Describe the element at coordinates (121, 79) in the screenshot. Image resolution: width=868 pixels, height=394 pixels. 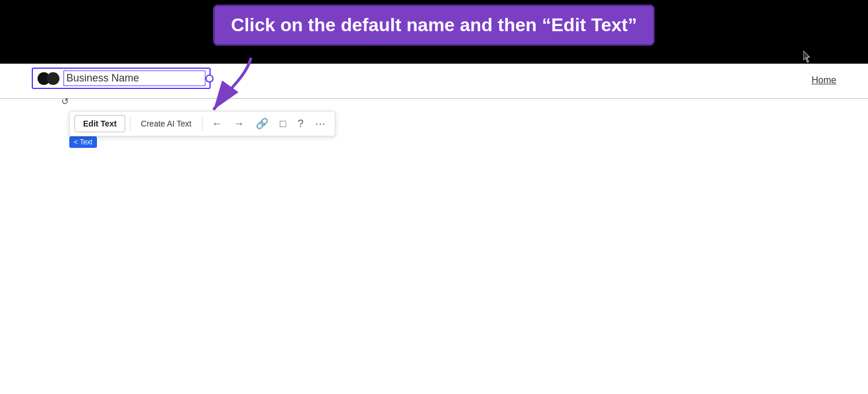
I see `business-name-block` at that location.